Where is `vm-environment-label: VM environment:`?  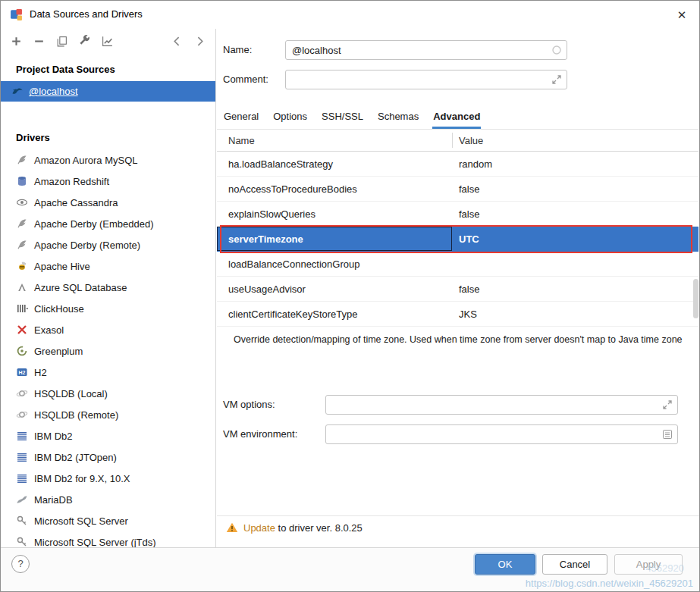 vm-environment-label: VM environment: is located at coordinates (260, 434).